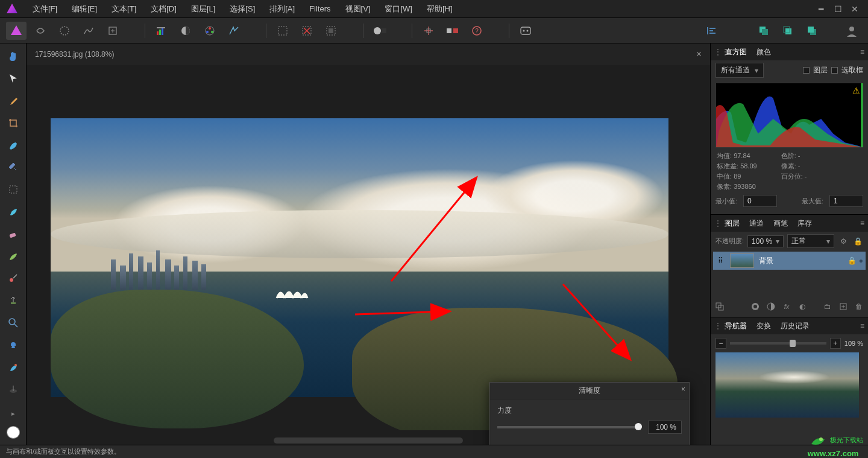 This screenshot has height=458, width=868. Describe the element at coordinates (807, 70) in the screenshot. I see `checkbox-layer` at that location.